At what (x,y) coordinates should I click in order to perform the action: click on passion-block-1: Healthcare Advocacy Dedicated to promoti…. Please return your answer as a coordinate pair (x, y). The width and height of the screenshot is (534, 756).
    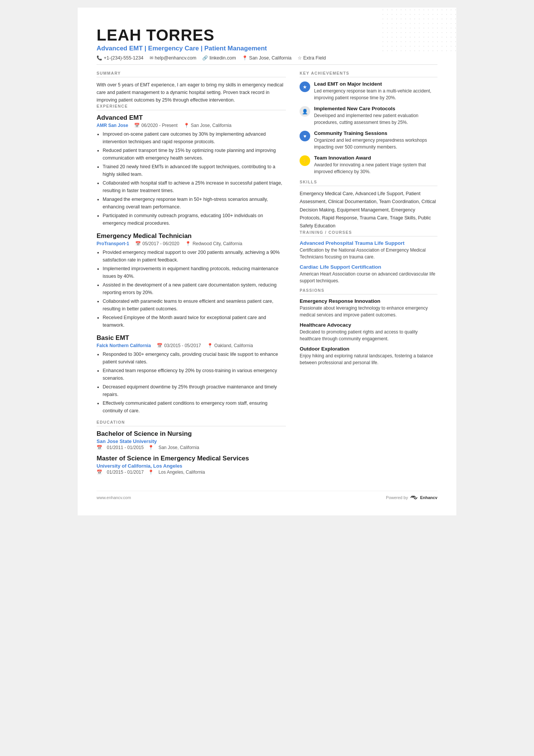
    Looking at the image, I should click on (368, 332).